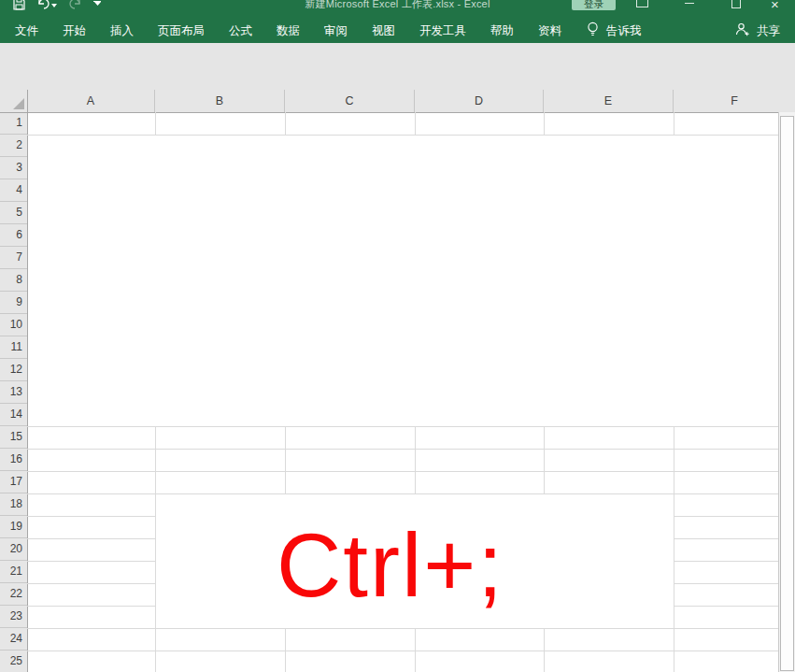  Describe the element at coordinates (398, 21) in the screenshot. I see `title-bar: 新建Microsoft Excel 工作表.xlsx - Excel 登录 × …` at that location.